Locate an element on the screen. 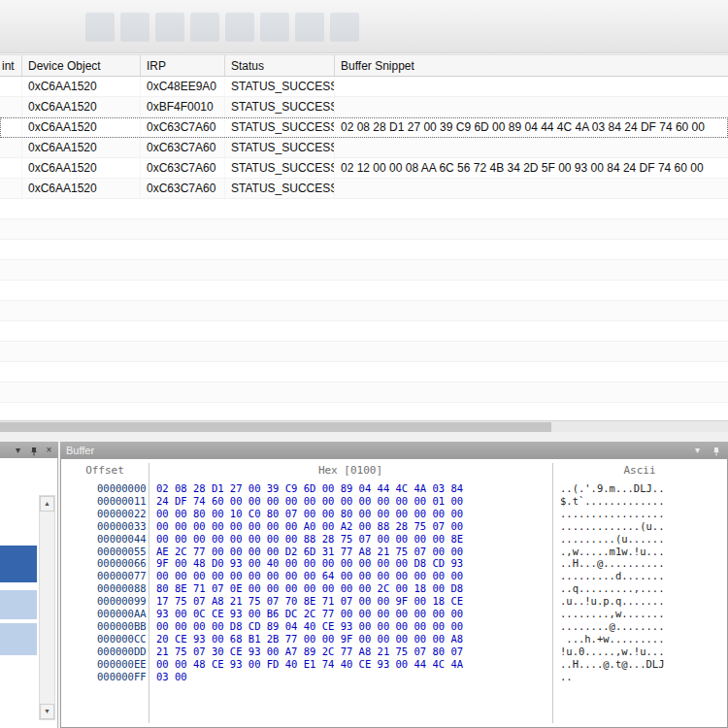 The height and width of the screenshot is (728, 728). dock-splitter is located at coordinates (364, 437).